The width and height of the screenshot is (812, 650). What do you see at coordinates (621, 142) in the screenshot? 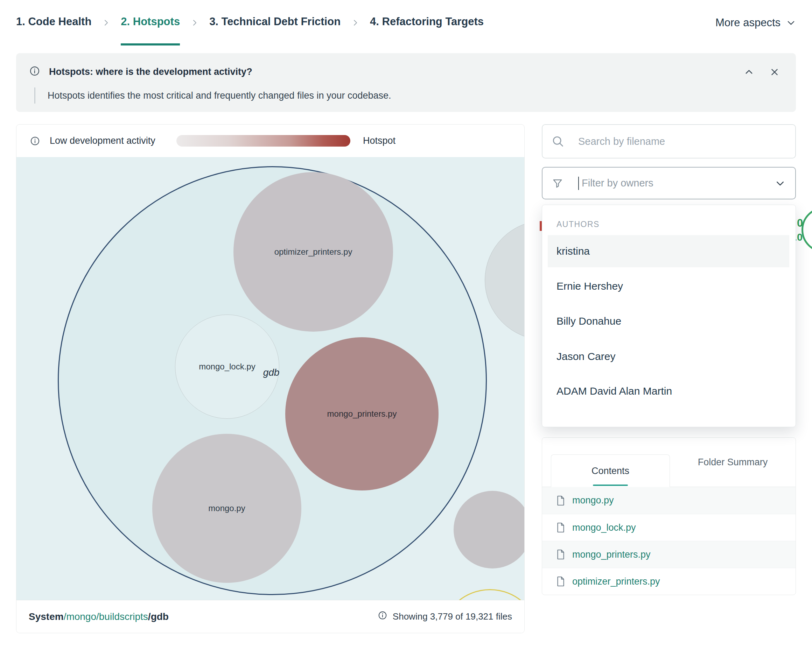
I see `search-placeholder: Search by filename` at bounding box center [621, 142].